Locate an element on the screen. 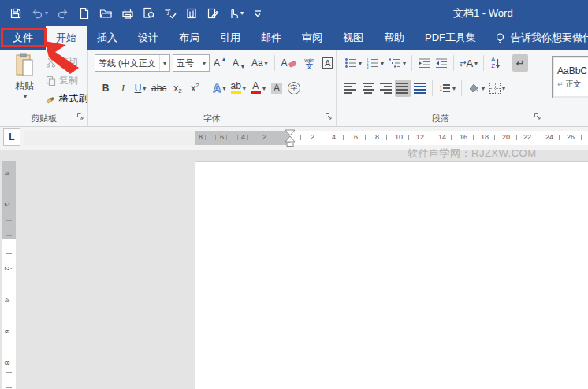 This screenshot has height=389, width=588. underline-button: U▾ is located at coordinates (140, 88).